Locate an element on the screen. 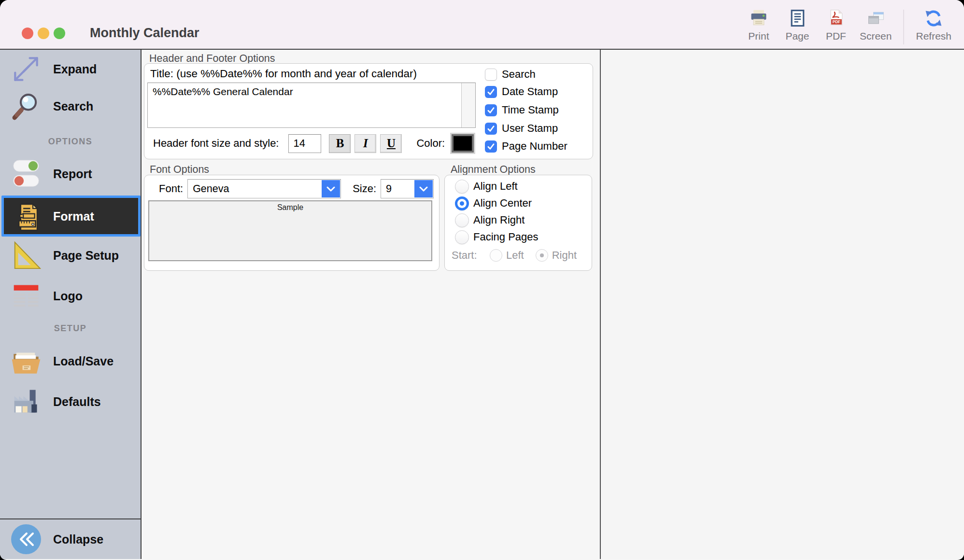 The height and width of the screenshot is (560, 964). format-icon is located at coordinates (28, 217).